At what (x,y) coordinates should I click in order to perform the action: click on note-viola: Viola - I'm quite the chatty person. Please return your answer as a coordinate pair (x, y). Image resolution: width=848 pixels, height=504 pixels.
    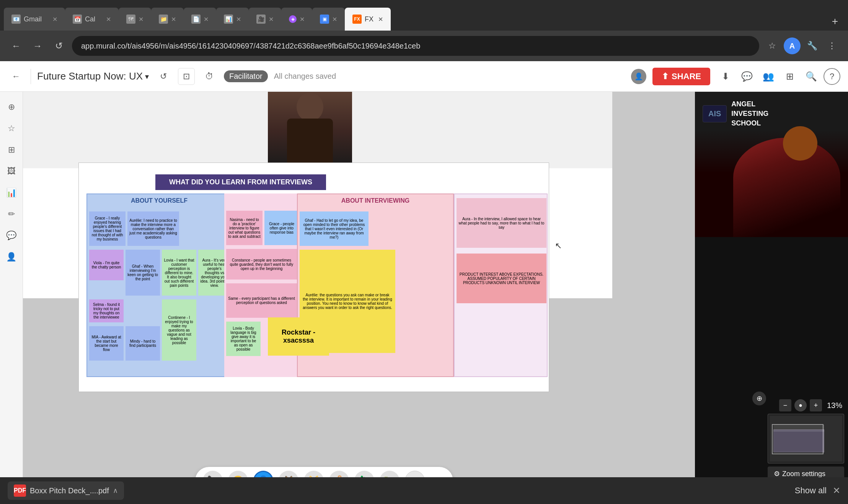
    Looking at the image, I should click on (106, 265).